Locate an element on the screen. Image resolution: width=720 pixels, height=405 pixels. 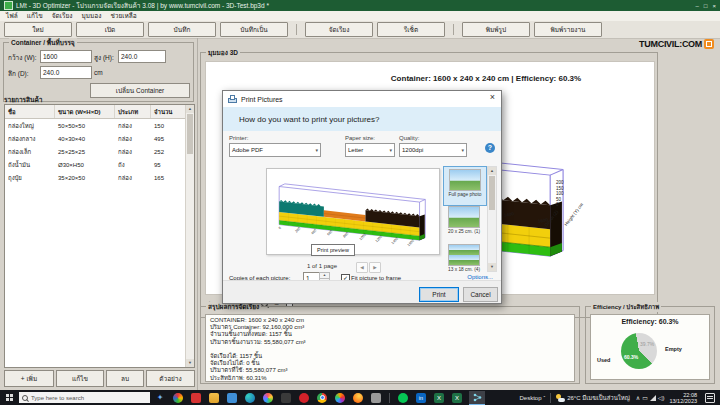
chrome-browser-icon is located at coordinates (322, 398).